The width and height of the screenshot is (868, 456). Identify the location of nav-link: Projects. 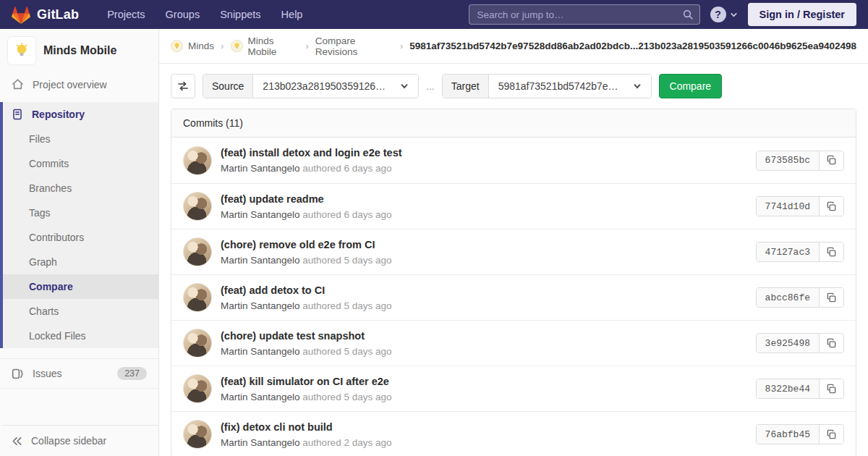
(126, 14).